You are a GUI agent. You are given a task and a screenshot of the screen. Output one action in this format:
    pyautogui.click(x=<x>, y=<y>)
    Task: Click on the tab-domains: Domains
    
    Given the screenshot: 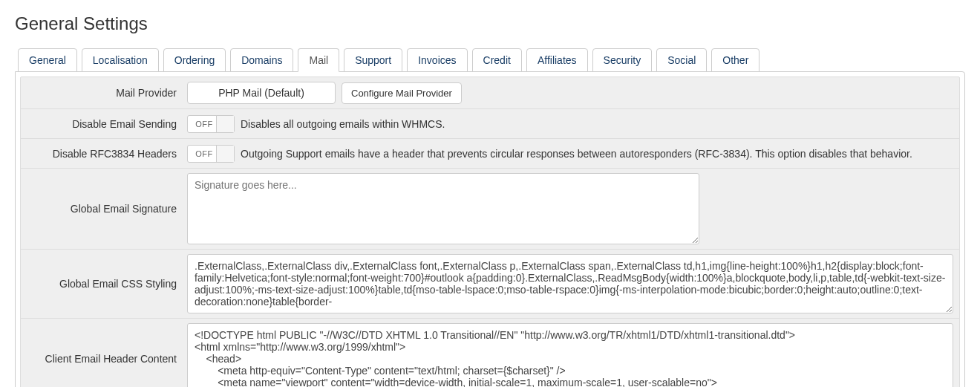 What is the action you would take?
    pyautogui.click(x=261, y=60)
    